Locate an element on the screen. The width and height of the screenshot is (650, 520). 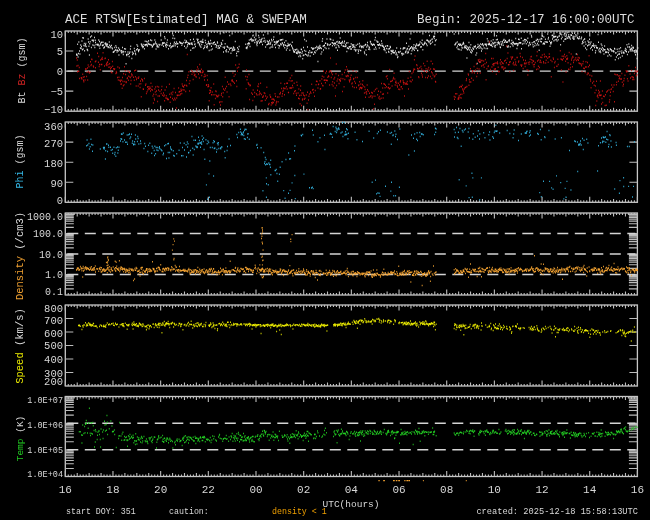
svg-text: 200 is located at coordinates (54, 382).